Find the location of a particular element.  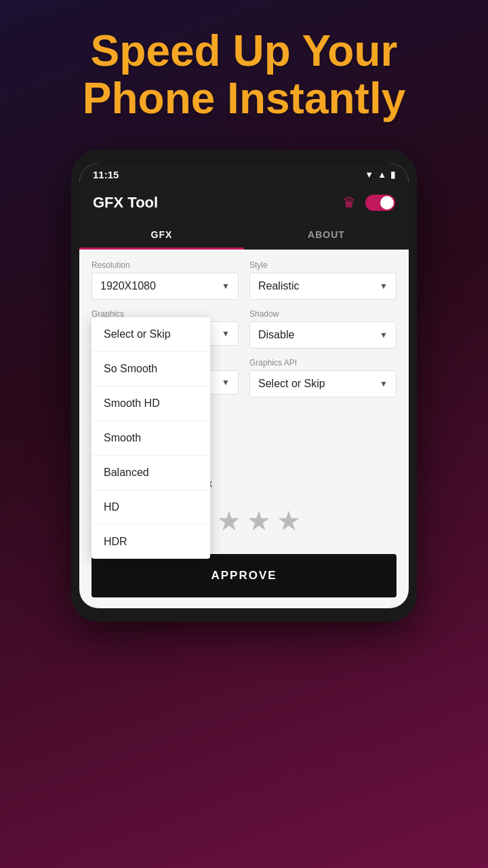

resolution-label: Resolution is located at coordinates (165, 265).